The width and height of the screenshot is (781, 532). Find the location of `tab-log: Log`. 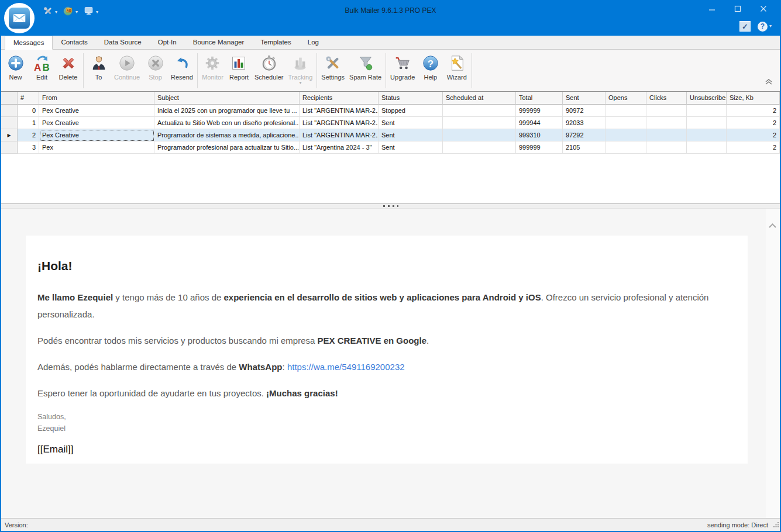

tab-log: Log is located at coordinates (314, 43).